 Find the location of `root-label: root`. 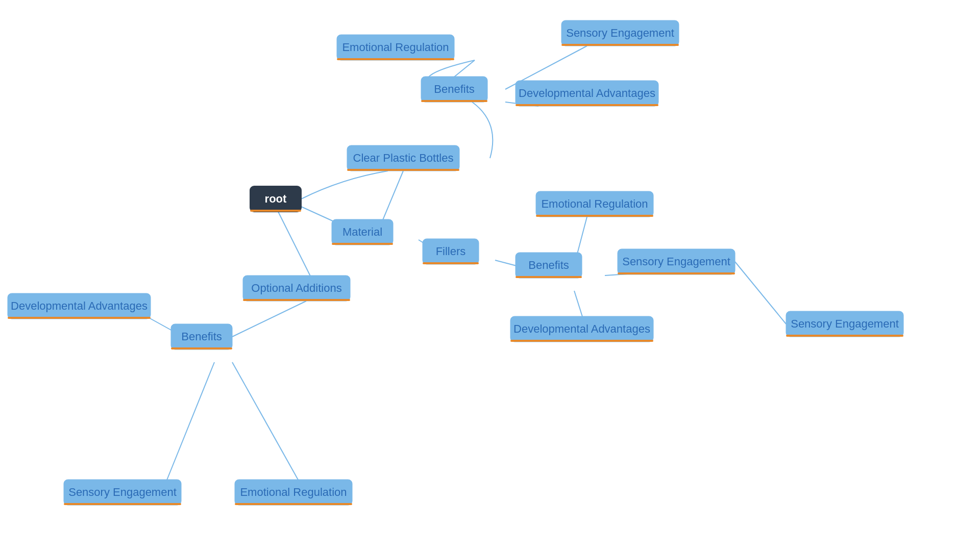

root-label: root is located at coordinates (276, 199).